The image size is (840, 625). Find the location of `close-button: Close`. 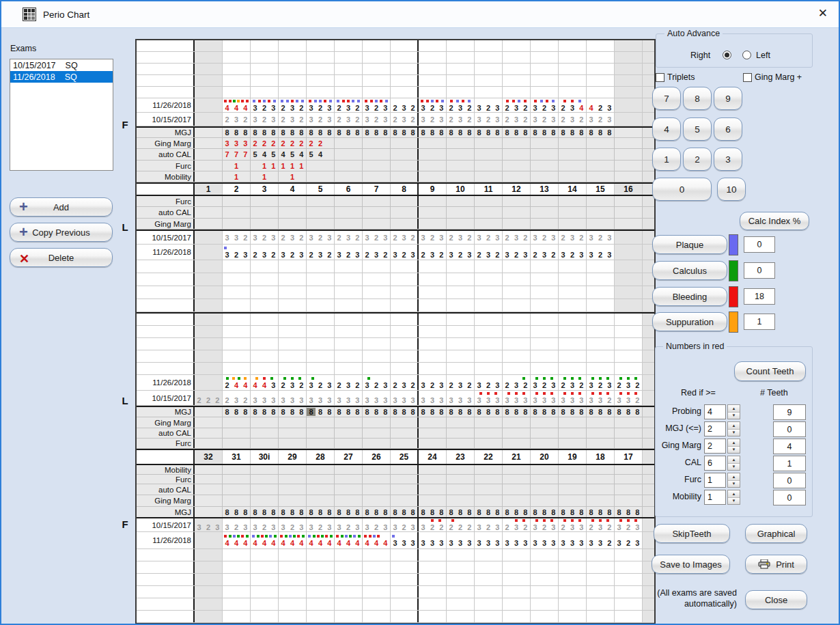

close-button: Close is located at coordinates (776, 600).